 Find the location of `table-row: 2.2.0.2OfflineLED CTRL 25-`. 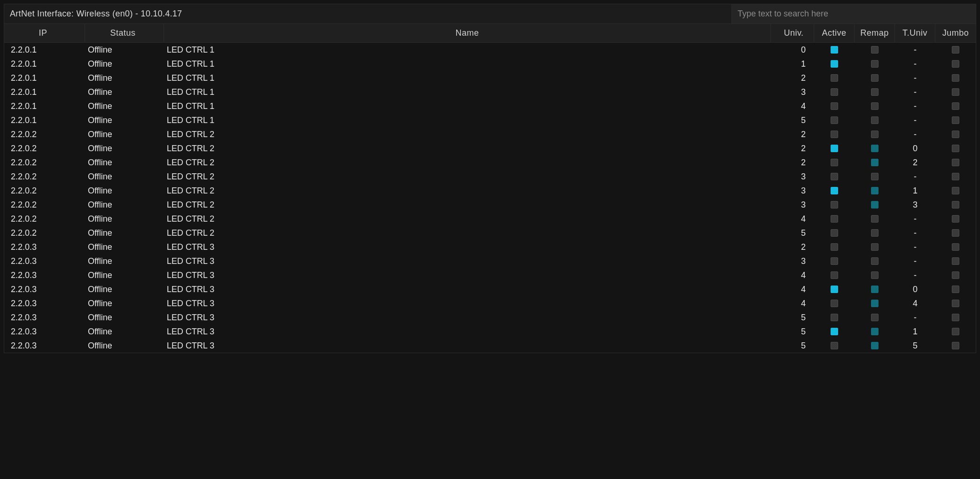

table-row: 2.2.0.2OfflineLED CTRL 25- is located at coordinates (490, 233).